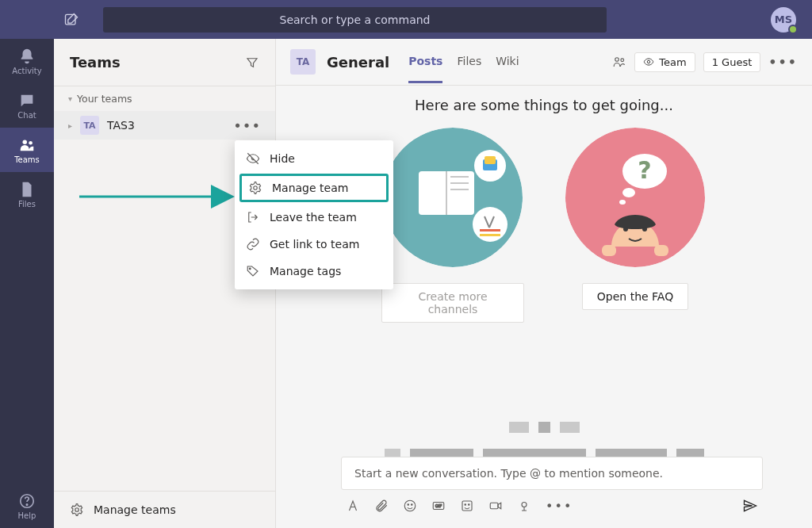 The width and height of the screenshot is (812, 528). Describe the element at coordinates (27, 105) in the screenshot. I see `rail-item-chat: Chat` at that location.